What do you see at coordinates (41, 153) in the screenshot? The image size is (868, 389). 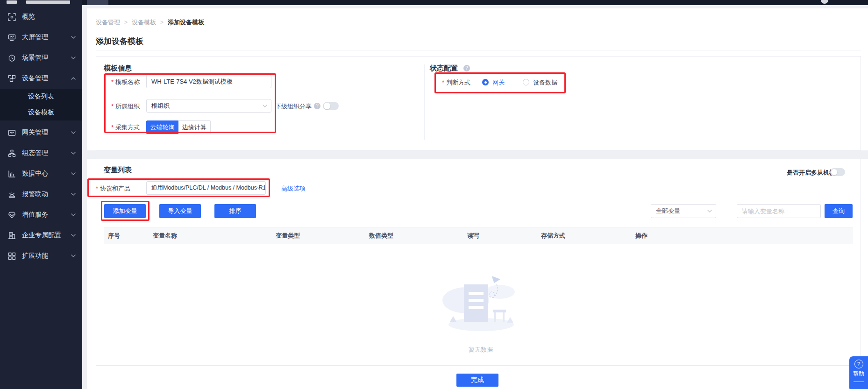 I see `sidebar-item-scada-mgmt: 组态管理` at bounding box center [41, 153].